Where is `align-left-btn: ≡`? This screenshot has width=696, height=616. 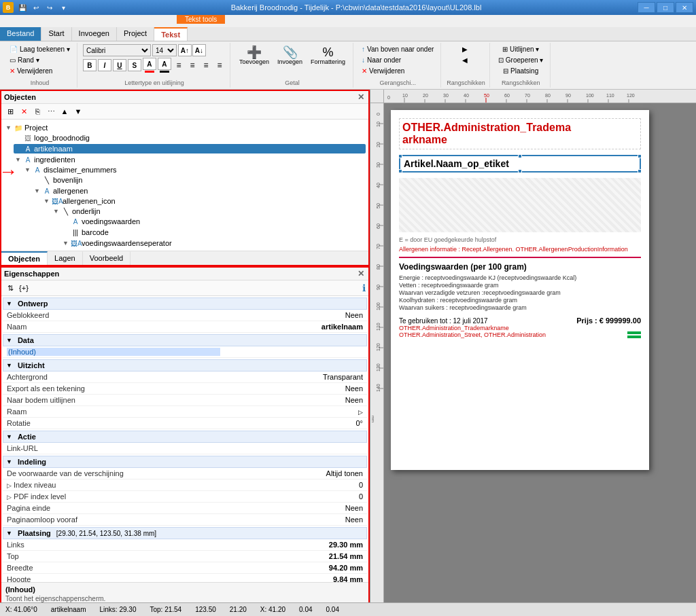
align-left-btn: ≡ is located at coordinates (179, 65).